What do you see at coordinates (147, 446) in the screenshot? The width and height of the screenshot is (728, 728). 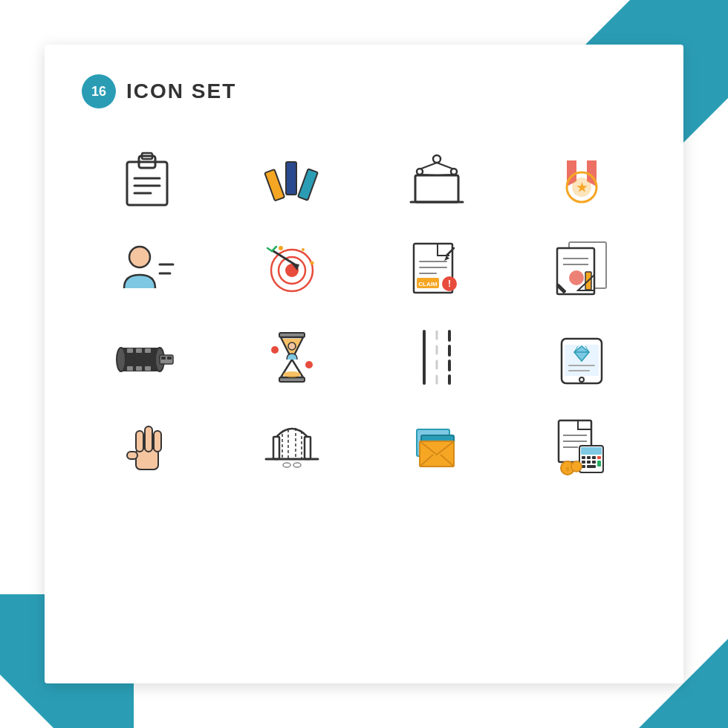 I see `icon-hand-gesture` at bounding box center [147, 446].